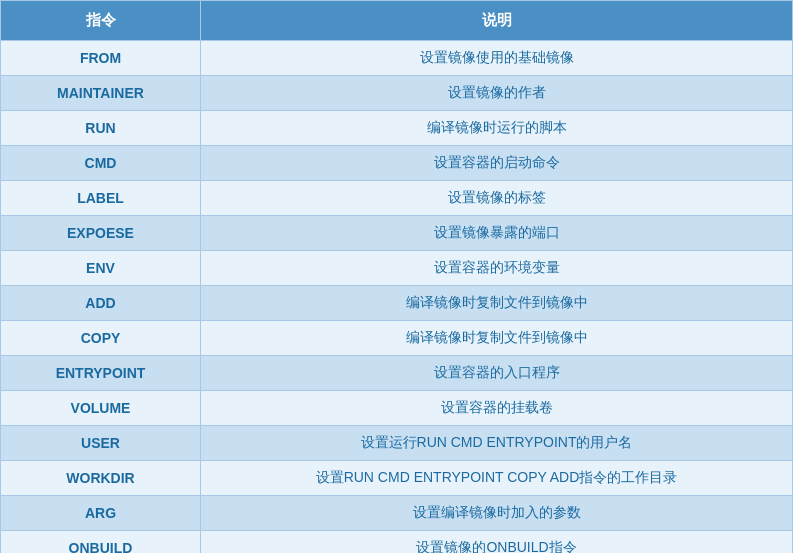 The image size is (793, 553). What do you see at coordinates (101, 304) in the screenshot?
I see `cell-command: ADD` at bounding box center [101, 304].